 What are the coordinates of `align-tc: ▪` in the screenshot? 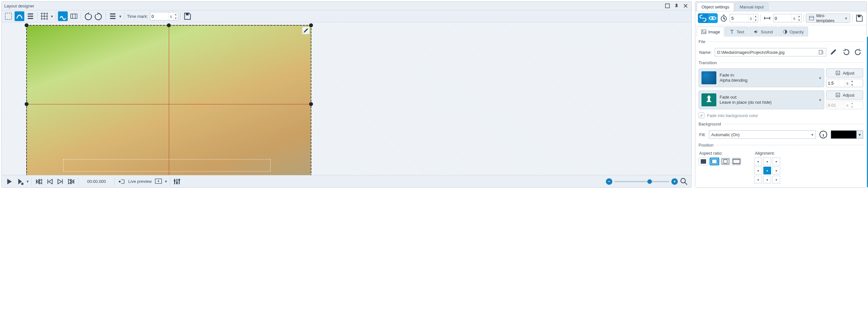 It's located at (767, 161).